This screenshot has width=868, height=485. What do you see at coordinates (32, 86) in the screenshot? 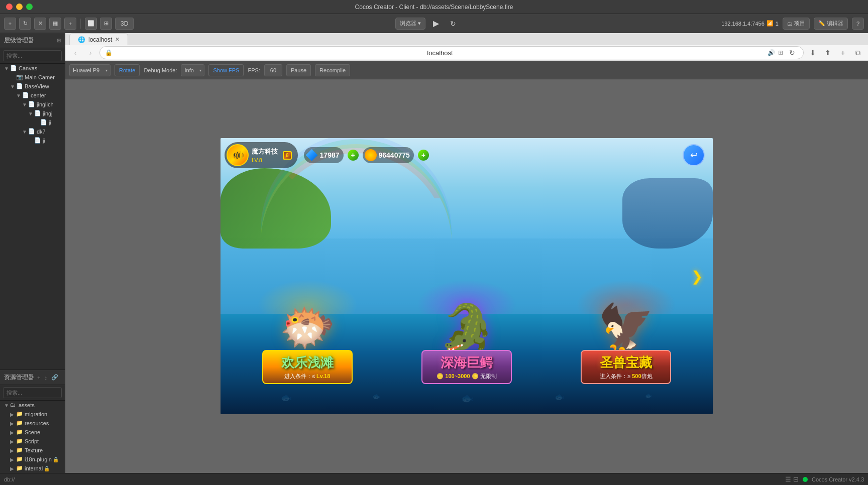
I see `tree-item-baseview: ▼ 📄 BaseView` at bounding box center [32, 86].